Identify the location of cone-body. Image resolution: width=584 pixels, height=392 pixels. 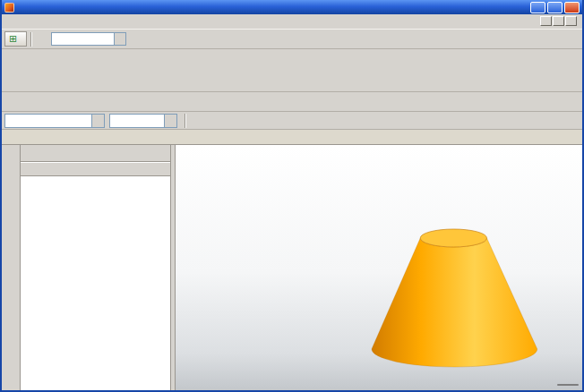
(455, 303).